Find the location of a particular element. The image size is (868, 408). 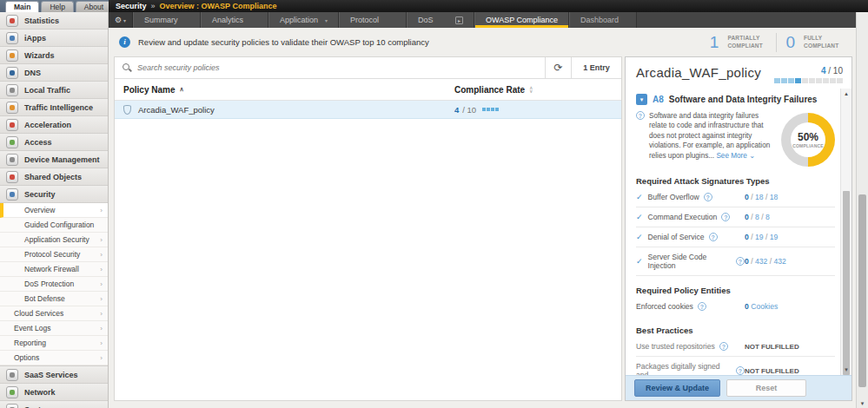

entity-count: 0 is located at coordinates (747, 306).